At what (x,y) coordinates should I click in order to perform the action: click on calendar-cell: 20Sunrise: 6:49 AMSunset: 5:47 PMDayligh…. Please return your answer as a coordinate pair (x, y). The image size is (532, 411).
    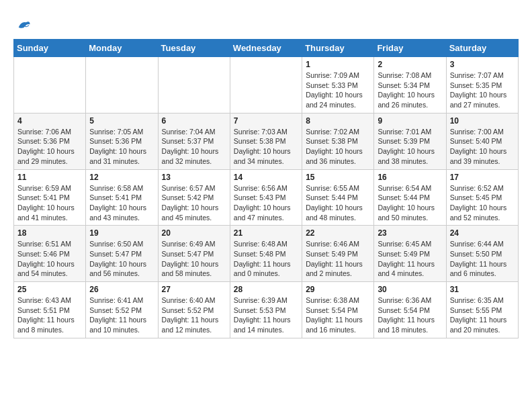
    Looking at the image, I should click on (193, 254).